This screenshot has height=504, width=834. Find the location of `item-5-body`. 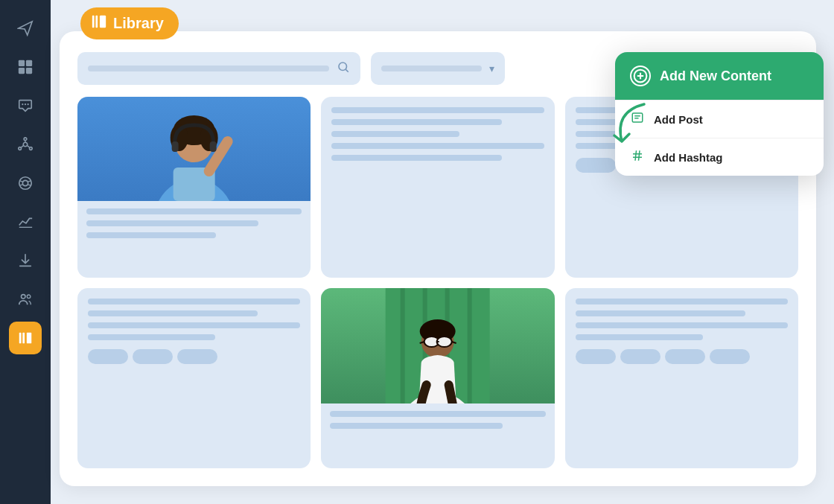

item-5-body is located at coordinates (438, 420).